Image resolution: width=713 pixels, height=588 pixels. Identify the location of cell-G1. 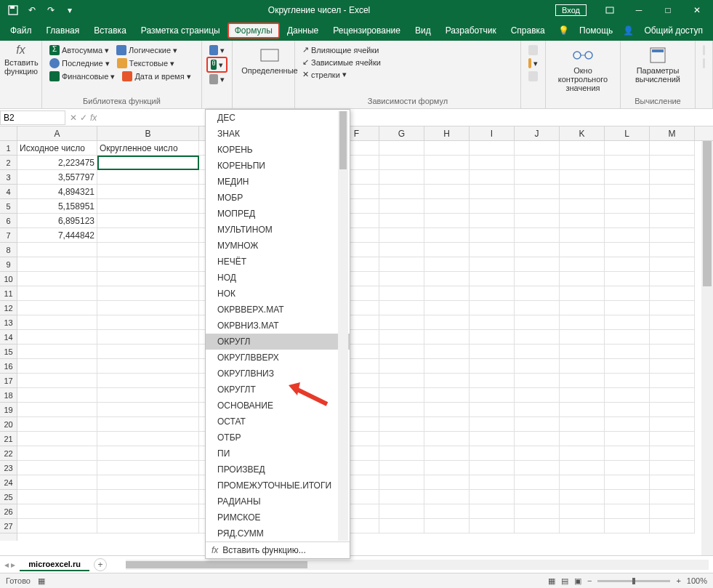
(402, 148).